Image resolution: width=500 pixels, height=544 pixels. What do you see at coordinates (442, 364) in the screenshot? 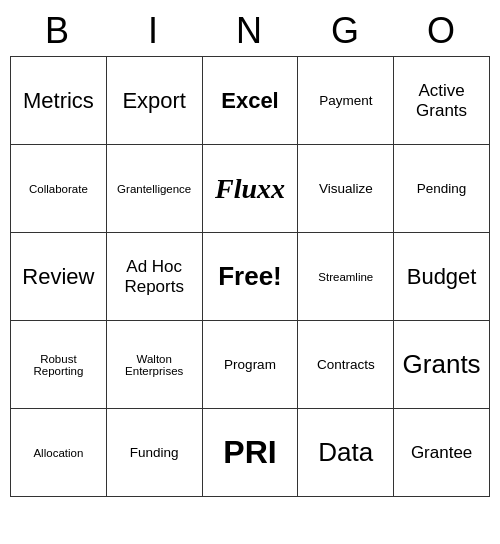
I see `cell-text: Grants` at bounding box center [442, 364].